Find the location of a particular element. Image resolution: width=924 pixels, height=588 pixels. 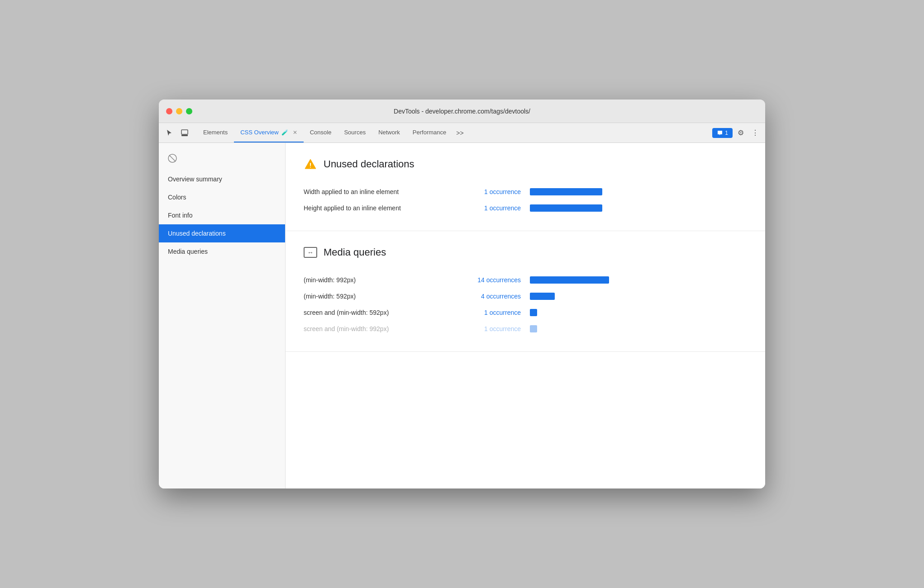

tab-elements: Elements is located at coordinates (215, 133).